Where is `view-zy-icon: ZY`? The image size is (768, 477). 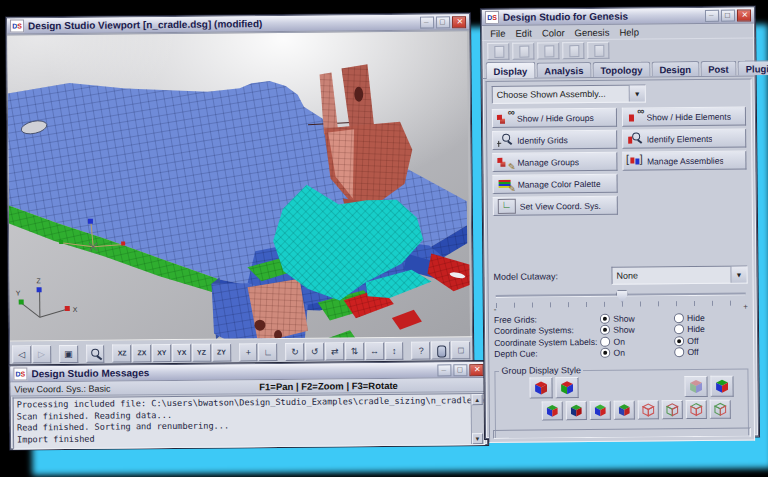 view-zy-icon: ZY is located at coordinates (222, 352).